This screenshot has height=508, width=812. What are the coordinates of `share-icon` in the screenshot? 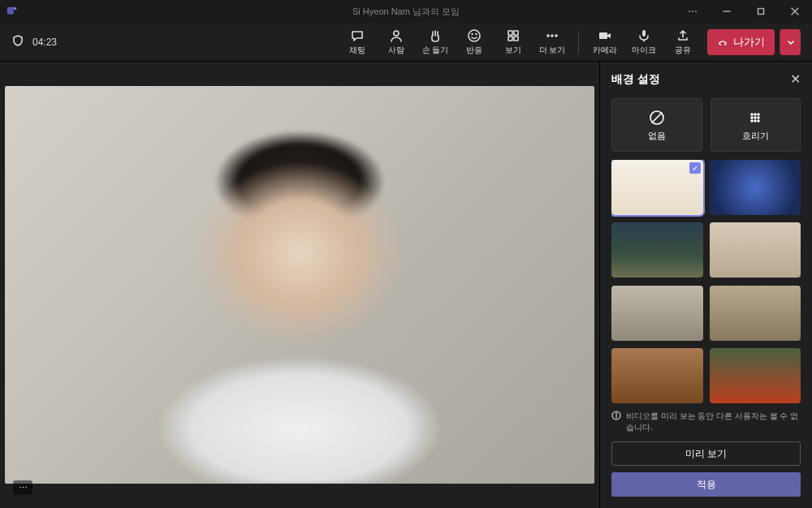 It's located at (683, 36).